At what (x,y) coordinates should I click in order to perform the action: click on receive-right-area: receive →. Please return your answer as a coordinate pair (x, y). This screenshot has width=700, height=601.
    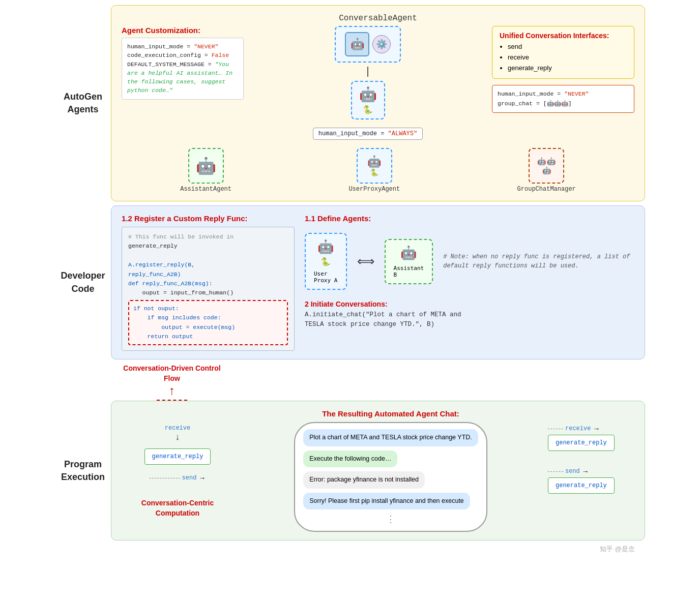
    Looking at the image, I should click on (581, 429).